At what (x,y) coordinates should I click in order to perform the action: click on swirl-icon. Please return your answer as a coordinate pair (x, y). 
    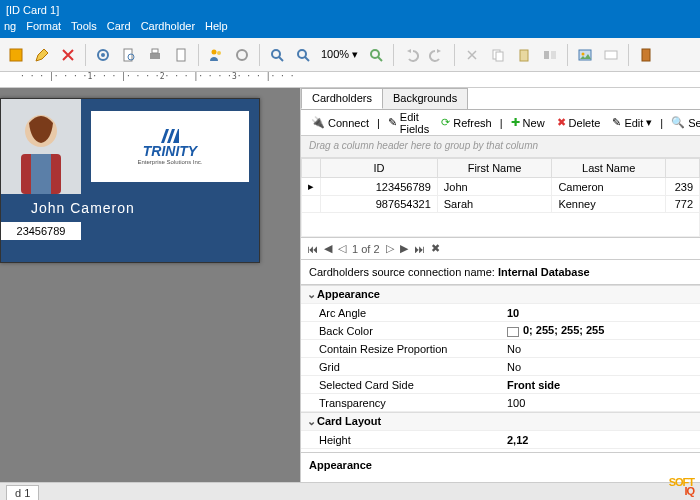
    Looking at the image, I should click on (242, 55).